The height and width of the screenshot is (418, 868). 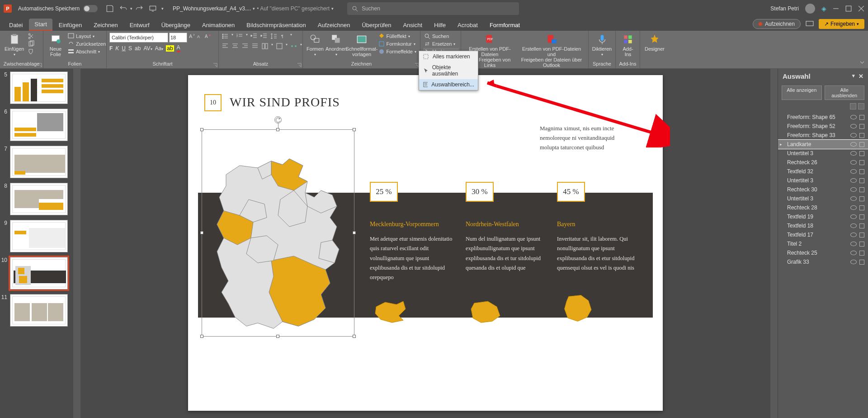 I want to click on indent-dec-icon, so click(x=254, y=36).